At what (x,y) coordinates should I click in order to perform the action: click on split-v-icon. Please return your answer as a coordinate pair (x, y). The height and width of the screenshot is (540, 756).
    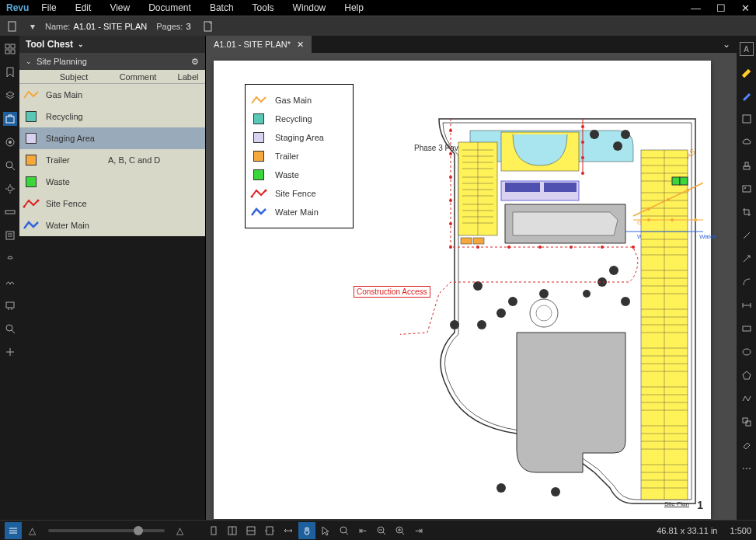
    Looking at the image, I should click on (232, 531).